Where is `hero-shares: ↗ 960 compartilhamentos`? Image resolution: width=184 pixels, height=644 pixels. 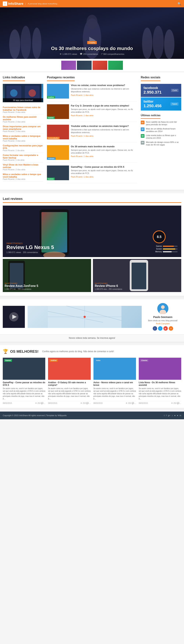 hero-shares: ↗ 960 compartilhamentos is located at coordinates (112, 54).